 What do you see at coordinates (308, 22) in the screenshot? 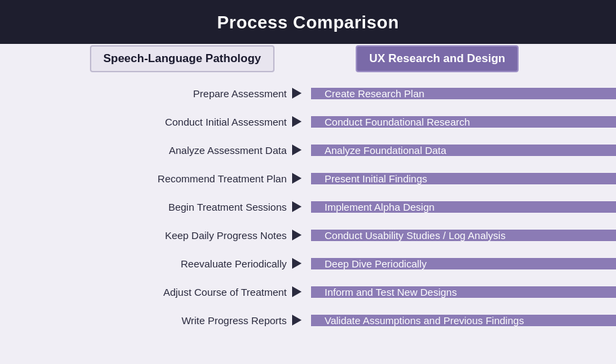
I see `page-title: Process Comparison` at bounding box center [308, 22].